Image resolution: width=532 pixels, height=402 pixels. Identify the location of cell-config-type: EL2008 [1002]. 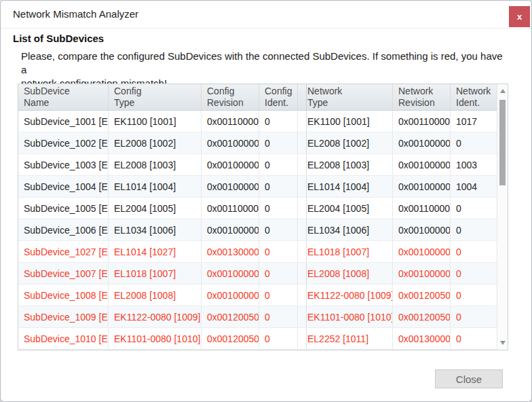
(155, 143).